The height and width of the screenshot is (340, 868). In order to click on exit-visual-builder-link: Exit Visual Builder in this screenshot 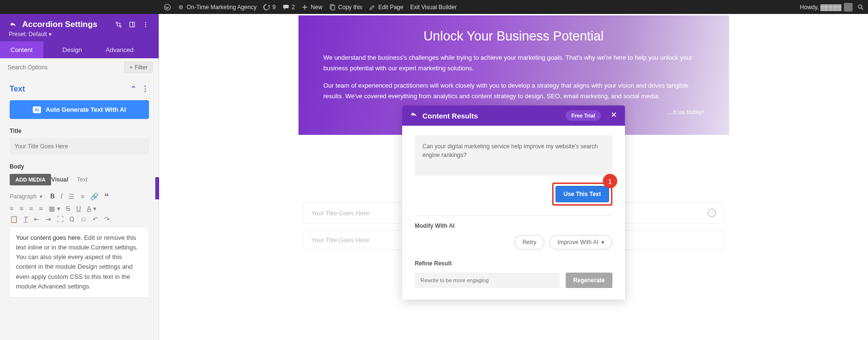, I will do `click(433, 7)`.